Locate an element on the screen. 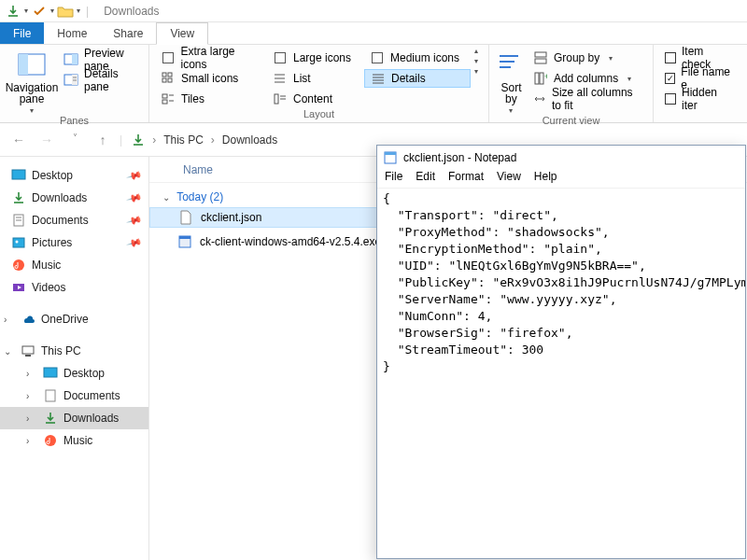 This screenshot has width=747, height=560. ribbon-group-panes: Navigation pane ▾ Preview pane Details p… is located at coordinates (75, 84).